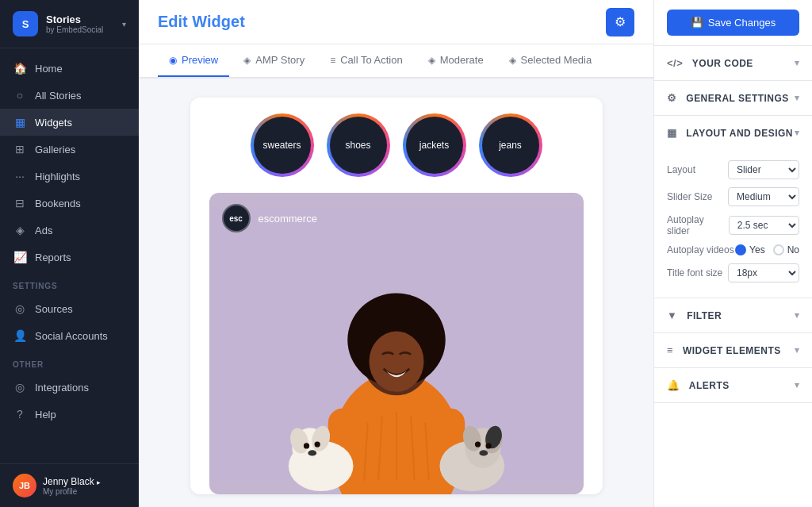 This screenshot has width=812, height=507. What do you see at coordinates (764, 273) in the screenshot?
I see `title-font-size-select: 14px 16px 18px 20px` at bounding box center [764, 273].